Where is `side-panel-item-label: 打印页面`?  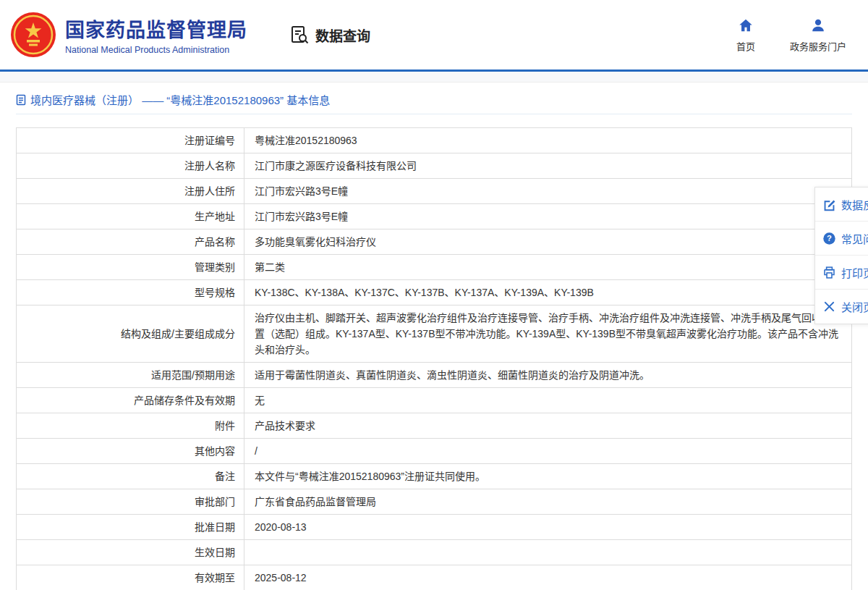 side-panel-item-label: 打印页面 is located at coordinates (855, 272).